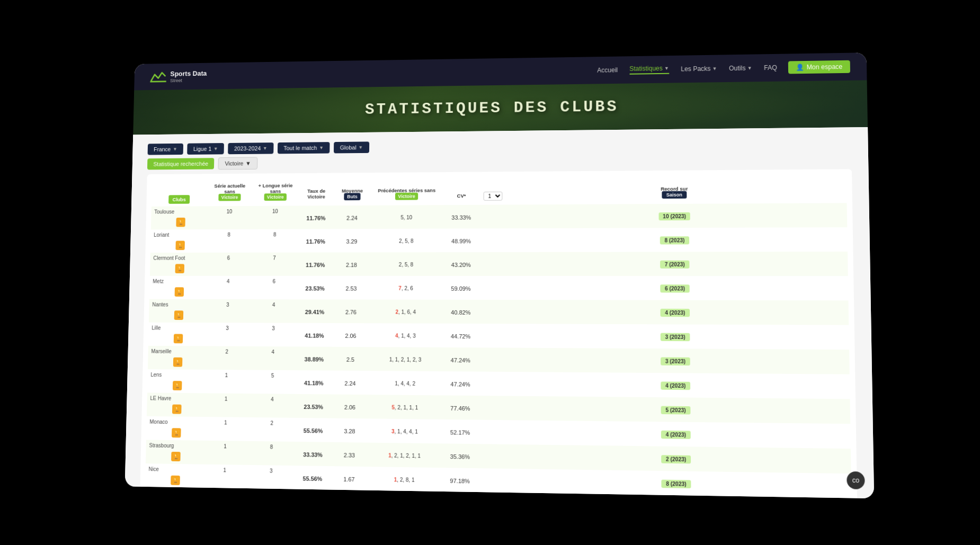  What do you see at coordinates (675, 264) in the screenshot?
I see `record-cell-2: 7 (2023)` at bounding box center [675, 264].